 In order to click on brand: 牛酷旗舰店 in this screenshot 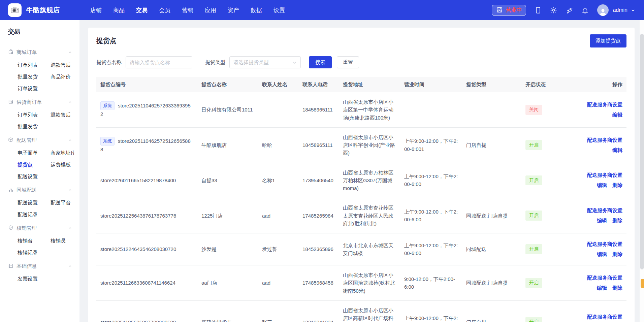, I will do `click(34, 10)`.